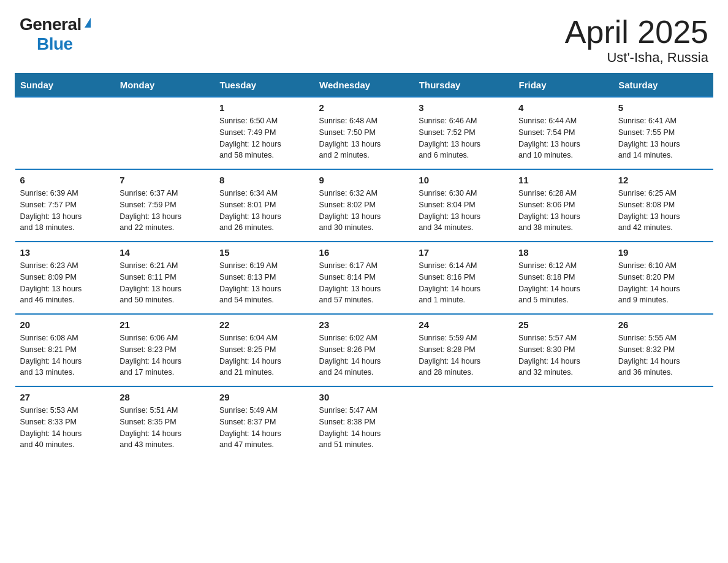 Image resolution: width=728 pixels, height=563 pixels. I want to click on day-number: 7, so click(164, 180).